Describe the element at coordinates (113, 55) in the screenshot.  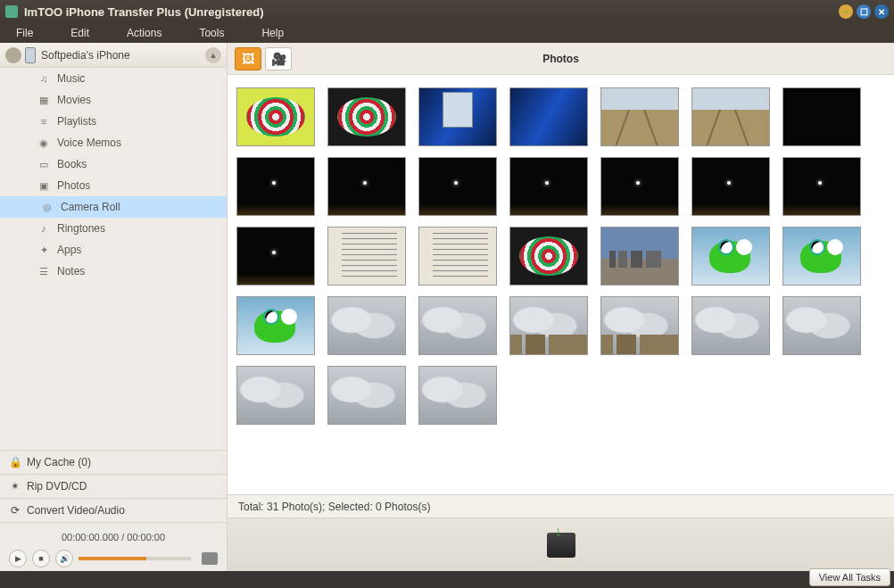
I see `device-row: Softpedia's iPhone ▲` at that location.